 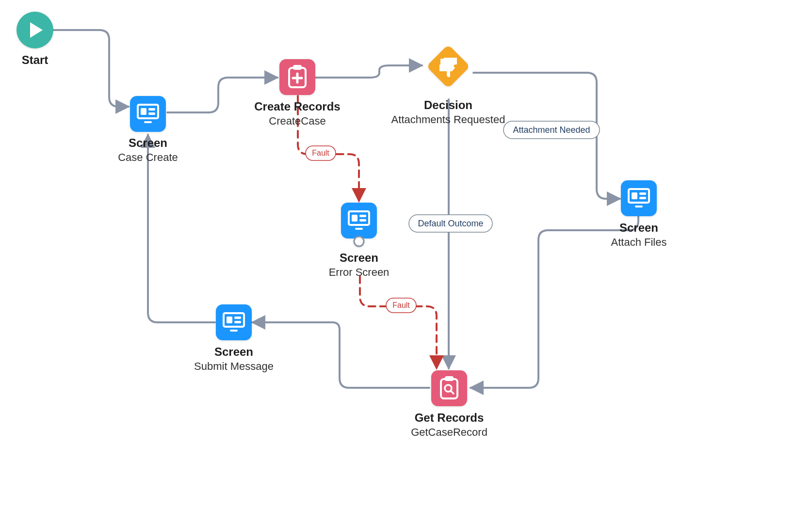 What do you see at coordinates (321, 153) in the screenshot?
I see `label-fault-1: Fault` at bounding box center [321, 153].